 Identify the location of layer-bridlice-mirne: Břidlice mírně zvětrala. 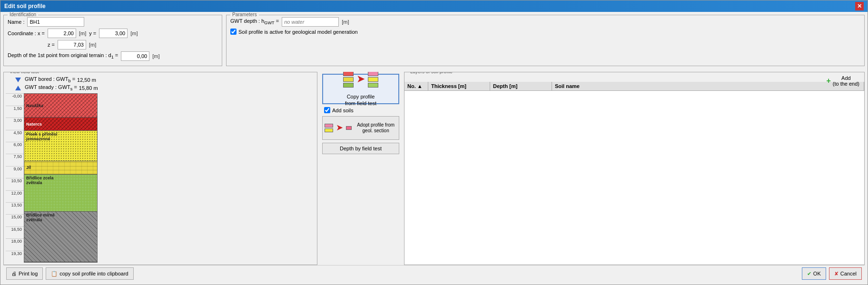
(61, 237).